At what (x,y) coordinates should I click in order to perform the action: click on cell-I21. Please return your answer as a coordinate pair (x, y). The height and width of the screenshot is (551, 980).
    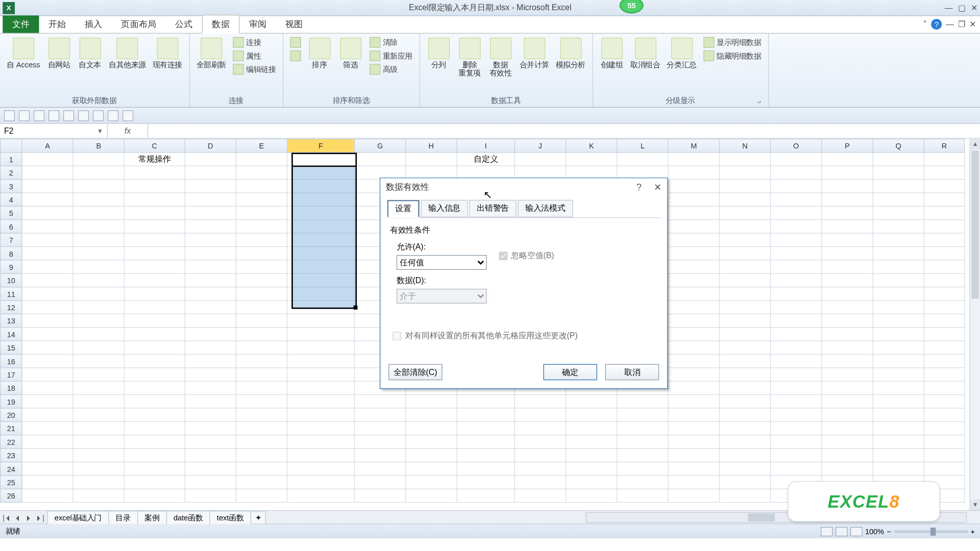
    Looking at the image, I should click on (486, 428).